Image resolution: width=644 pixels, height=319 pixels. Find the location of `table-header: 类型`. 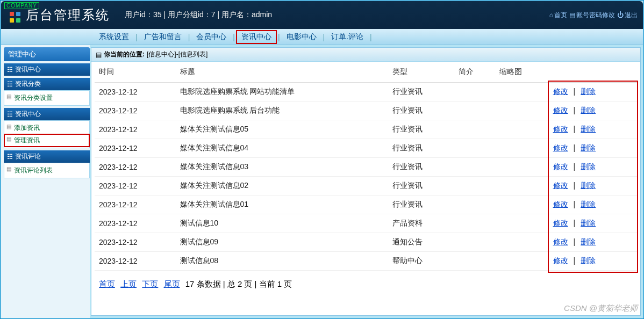

table-header: 类型 is located at coordinates (421, 72).